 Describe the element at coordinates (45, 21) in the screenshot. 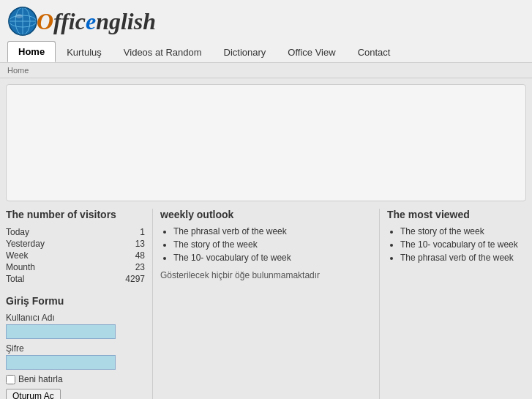

I see `logo-letter-o: O` at that location.